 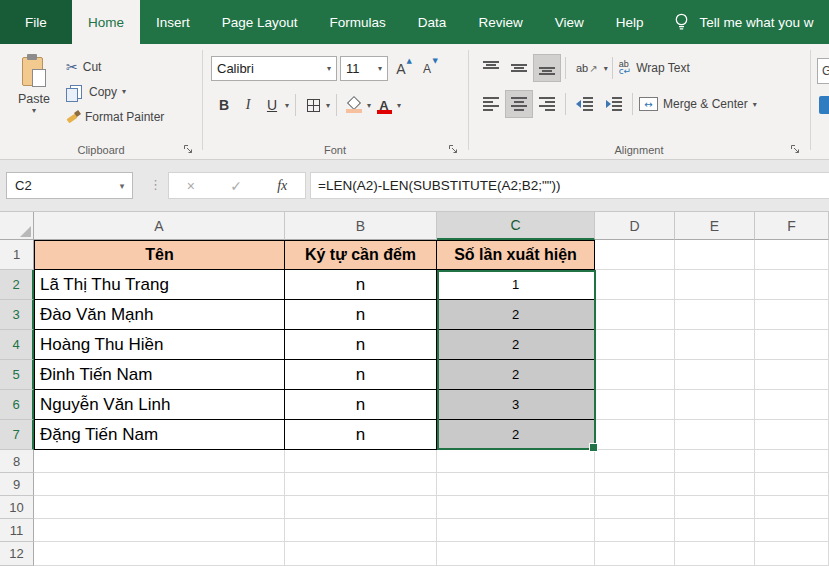 I want to click on cell-E11, so click(x=715, y=530).